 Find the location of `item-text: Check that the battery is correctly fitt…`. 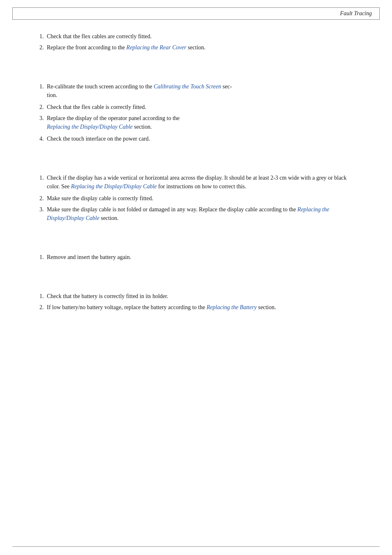

item-text: Check that the battery is correctly fitt… is located at coordinates (108, 296).